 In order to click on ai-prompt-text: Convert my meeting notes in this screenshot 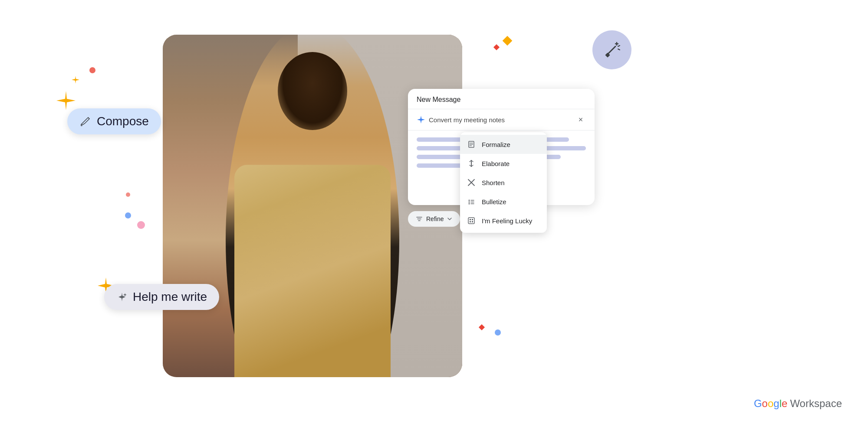, I will do `click(500, 120)`.